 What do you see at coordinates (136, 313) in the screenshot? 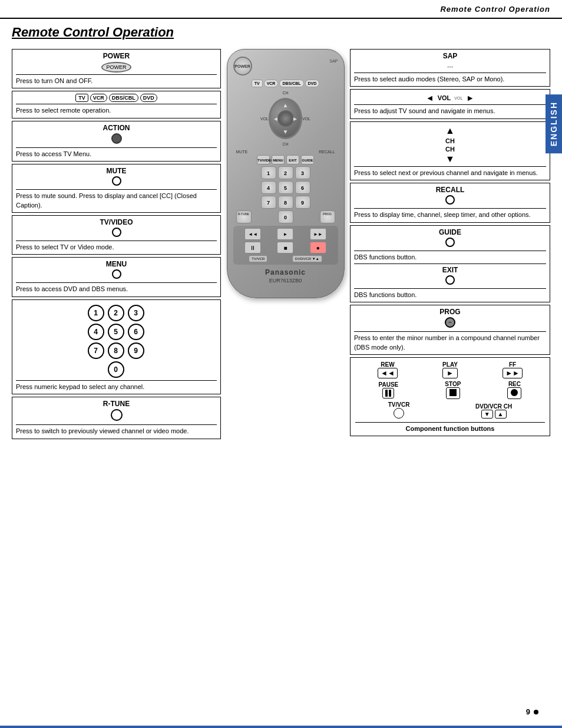
I see `num-3: 3` at bounding box center [136, 313].